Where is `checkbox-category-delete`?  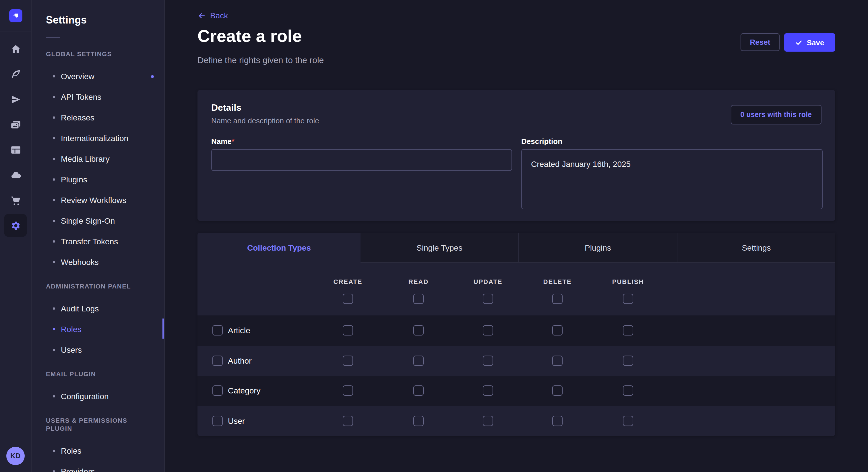
checkbox-category-delete is located at coordinates (557, 391).